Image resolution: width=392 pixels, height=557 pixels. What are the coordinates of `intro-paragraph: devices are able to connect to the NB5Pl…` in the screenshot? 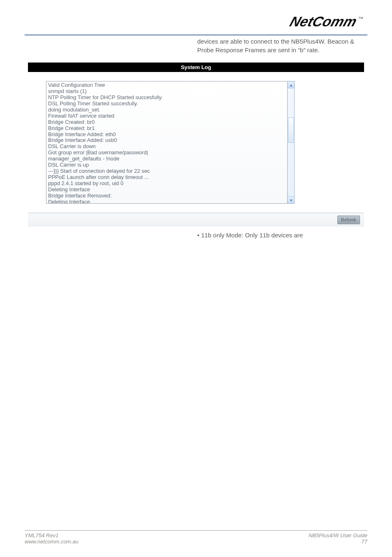 It's located at (282, 46).